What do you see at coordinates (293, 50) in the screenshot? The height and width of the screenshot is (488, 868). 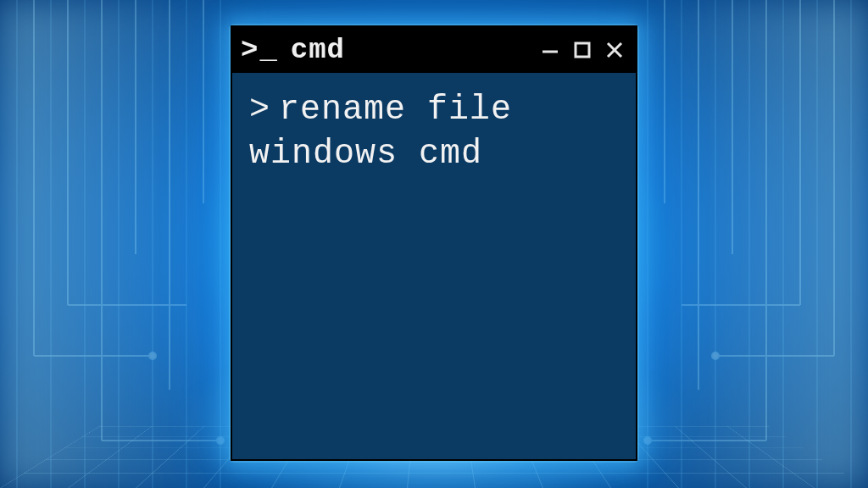 I see `titlebar-left-group: >_ cmd` at bounding box center [293, 50].